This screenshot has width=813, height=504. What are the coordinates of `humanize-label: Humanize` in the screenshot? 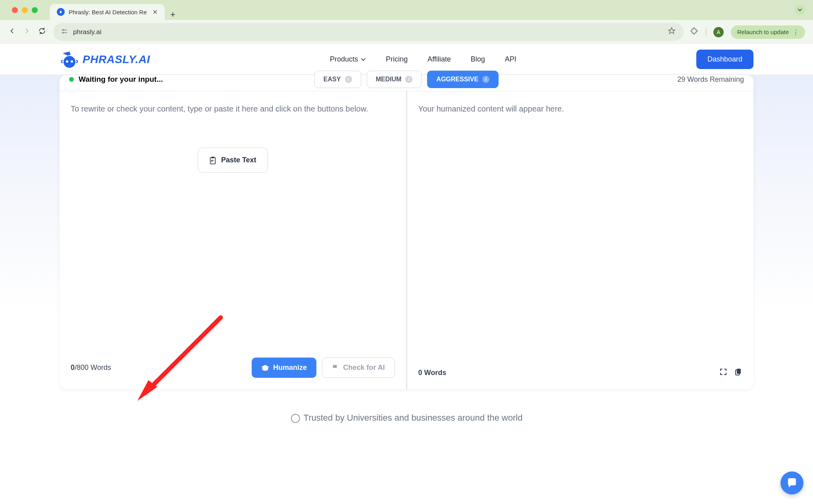 It's located at (290, 367).